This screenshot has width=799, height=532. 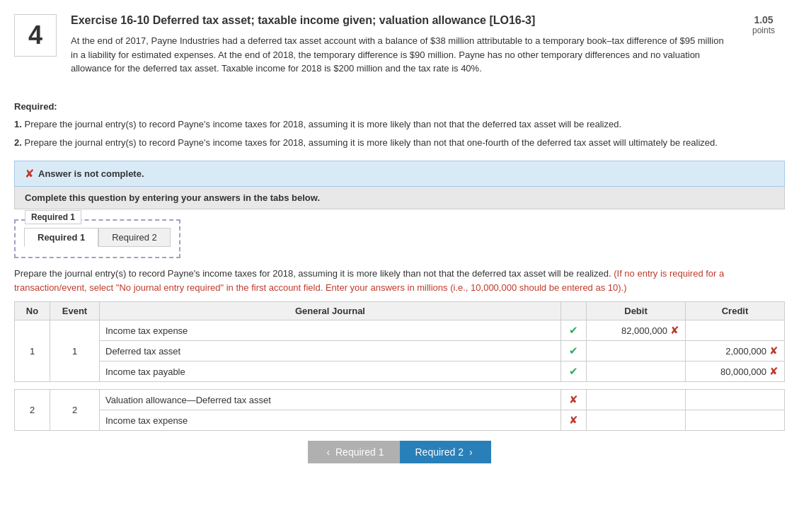 I want to click on row1-entry2-account: Deferred tax asset, so click(x=330, y=351).